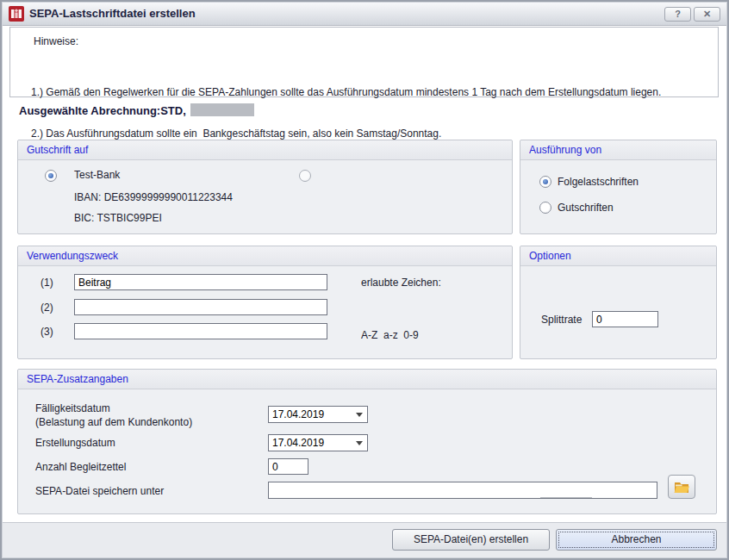 The width and height of the screenshot is (729, 560). Describe the element at coordinates (100, 491) in the screenshot. I see `dateiname-label: SEPA-Datei speichern unter` at that location.